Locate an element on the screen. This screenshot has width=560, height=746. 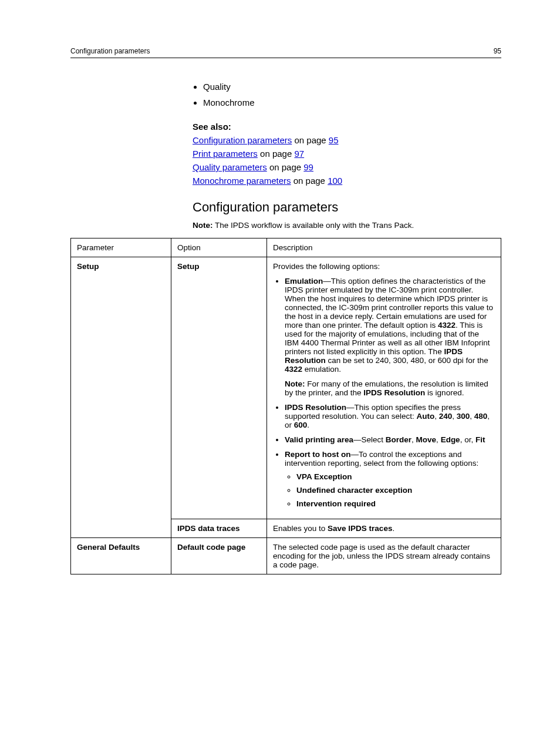
bold-move: Move is located at coordinates (426, 439).